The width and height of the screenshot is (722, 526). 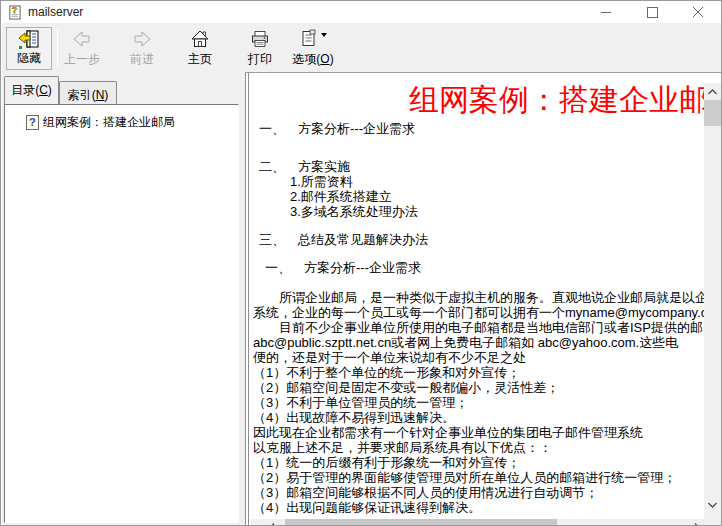 What do you see at coordinates (698, 12) in the screenshot?
I see `close-icon` at bounding box center [698, 12].